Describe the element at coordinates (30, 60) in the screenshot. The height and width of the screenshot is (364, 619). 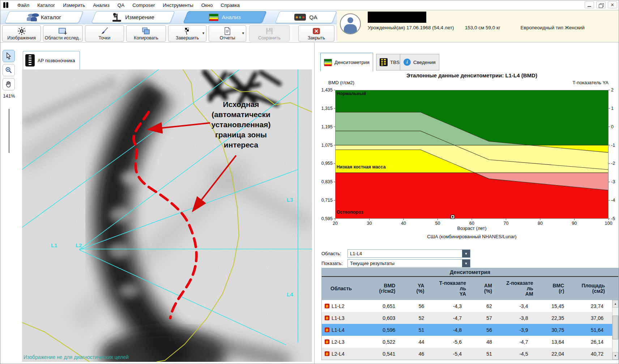
I see `spine-icon` at that location.